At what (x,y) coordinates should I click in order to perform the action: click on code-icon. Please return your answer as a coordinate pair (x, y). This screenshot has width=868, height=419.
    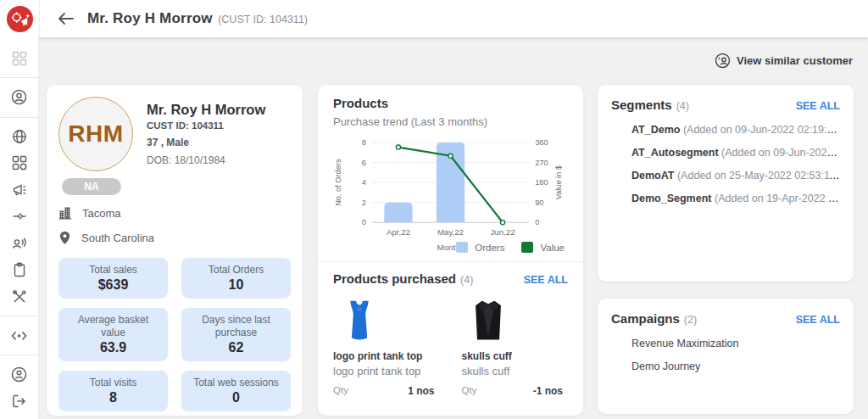
    Looking at the image, I should click on (19, 336).